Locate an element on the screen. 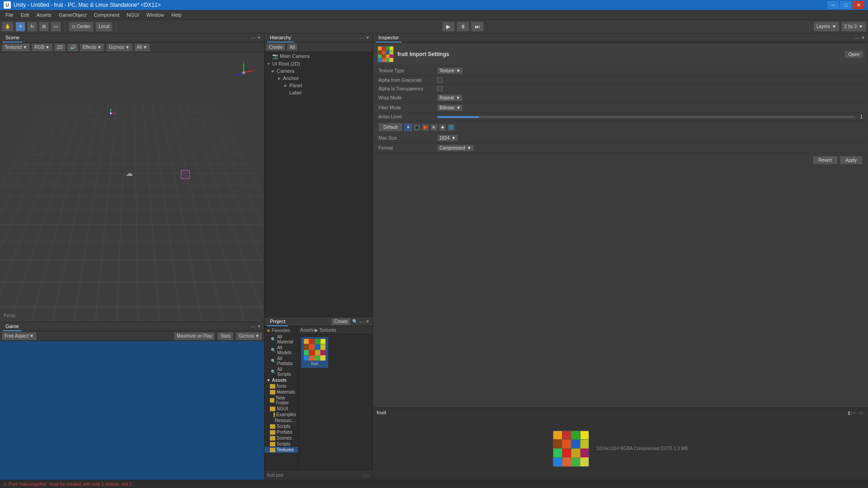 The height and width of the screenshot is (488, 868). aspect-dropdown: Free Aspect▼ is located at coordinates (19, 336).